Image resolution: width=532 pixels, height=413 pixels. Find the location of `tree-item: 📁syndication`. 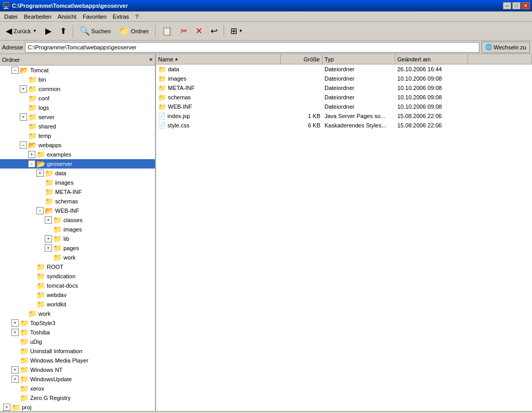

tree-item: 📁syndication is located at coordinates (77, 276).